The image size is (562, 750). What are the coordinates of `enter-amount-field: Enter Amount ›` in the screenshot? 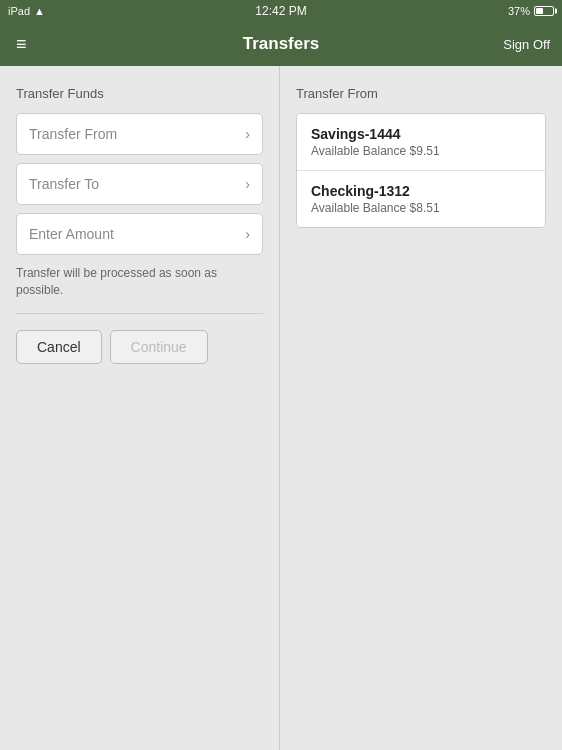 It's located at (140, 234).